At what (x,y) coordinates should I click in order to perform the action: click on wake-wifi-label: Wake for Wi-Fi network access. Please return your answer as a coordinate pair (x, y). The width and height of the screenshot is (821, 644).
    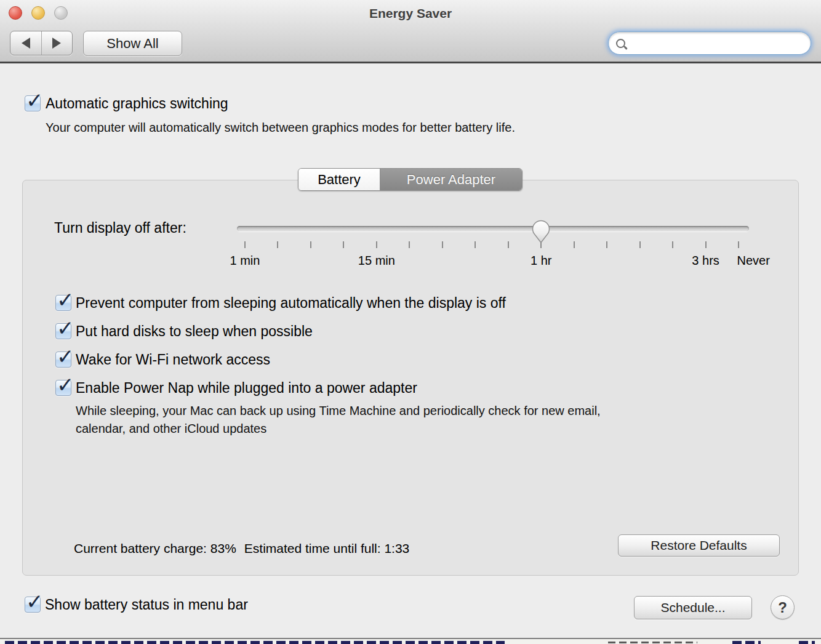
    Looking at the image, I should click on (173, 360).